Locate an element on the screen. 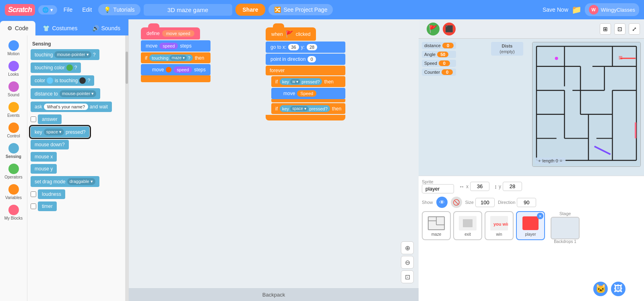  loudness-block: loudness is located at coordinates (52, 194).